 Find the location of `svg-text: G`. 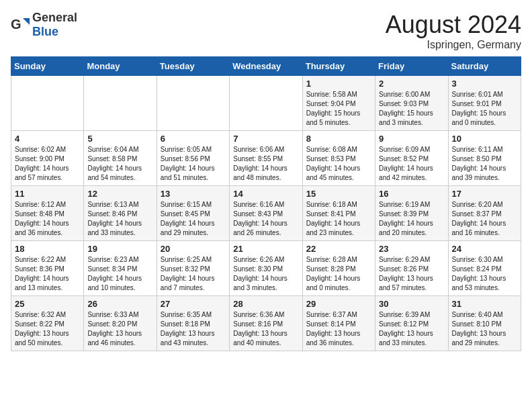

svg-text: G is located at coordinates (16, 24).